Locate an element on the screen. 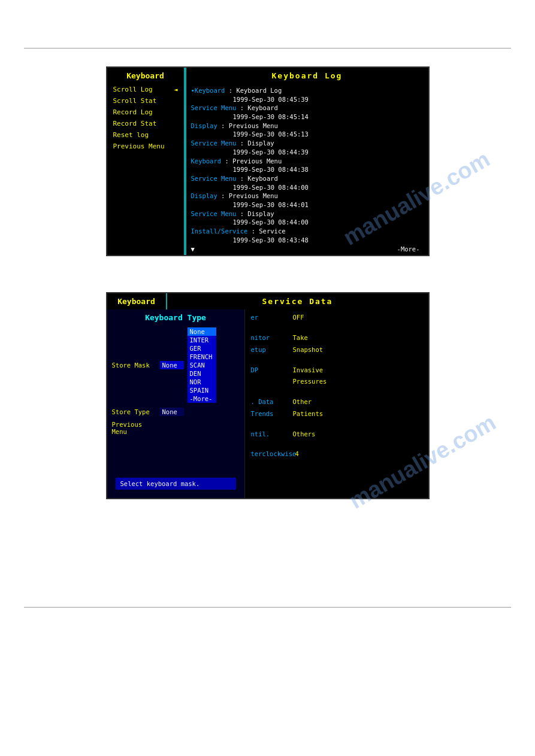 The image size is (535, 756). dropdown-item-inter: INTER is located at coordinates (202, 340).